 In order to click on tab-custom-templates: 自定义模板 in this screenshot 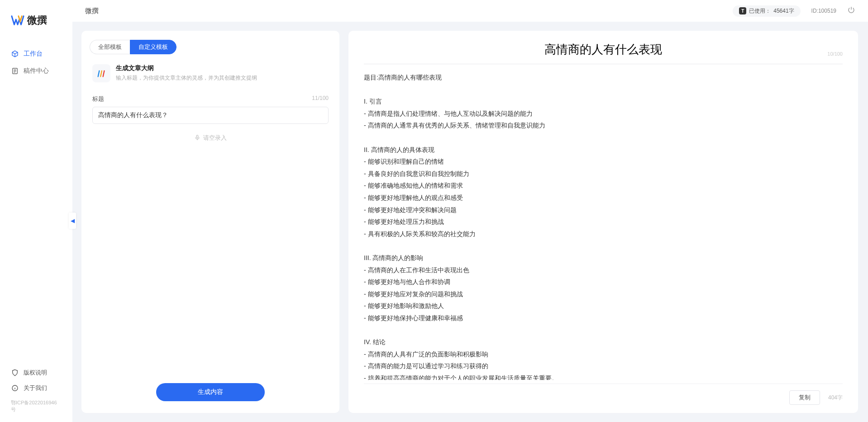, I will do `click(153, 47)`.